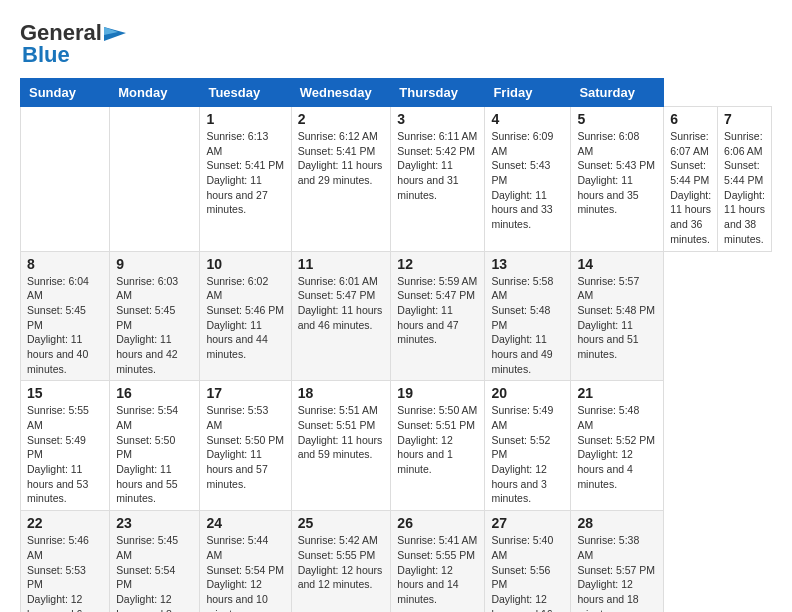 The width and height of the screenshot is (792, 612). I want to click on header: General Blue, so click(396, 44).